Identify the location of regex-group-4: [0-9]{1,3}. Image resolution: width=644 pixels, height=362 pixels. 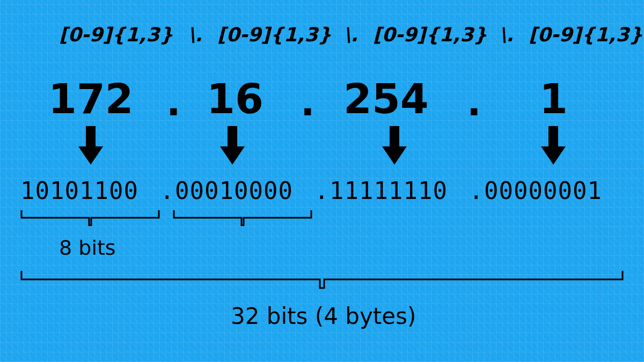
(586, 34).